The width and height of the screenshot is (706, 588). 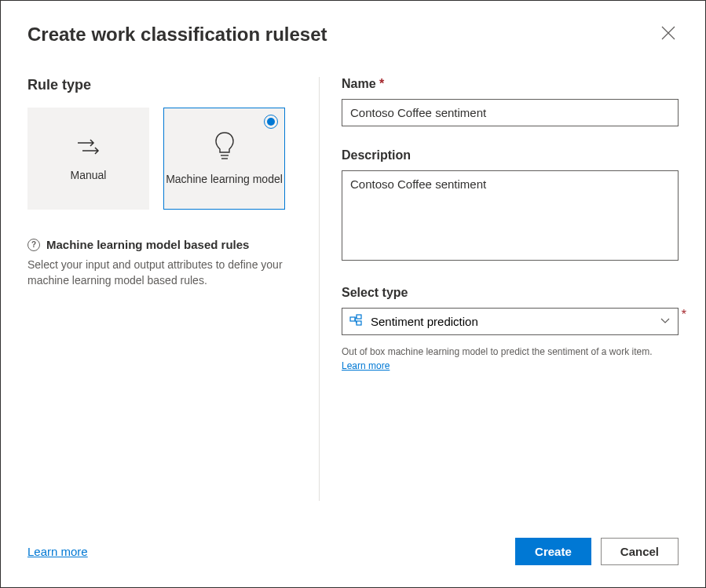 I want to click on helper-learn-more-link: Learn more, so click(x=366, y=366).